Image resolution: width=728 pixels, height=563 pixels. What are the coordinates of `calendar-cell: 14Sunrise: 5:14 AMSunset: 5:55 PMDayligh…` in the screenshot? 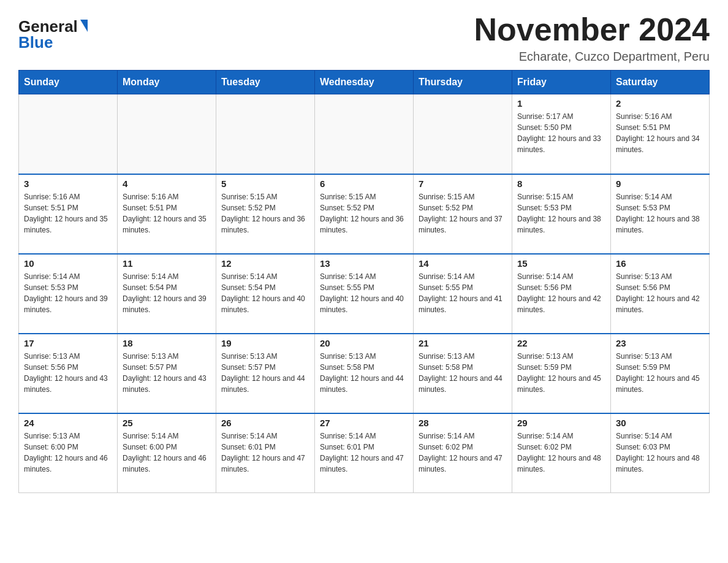 It's located at (463, 294).